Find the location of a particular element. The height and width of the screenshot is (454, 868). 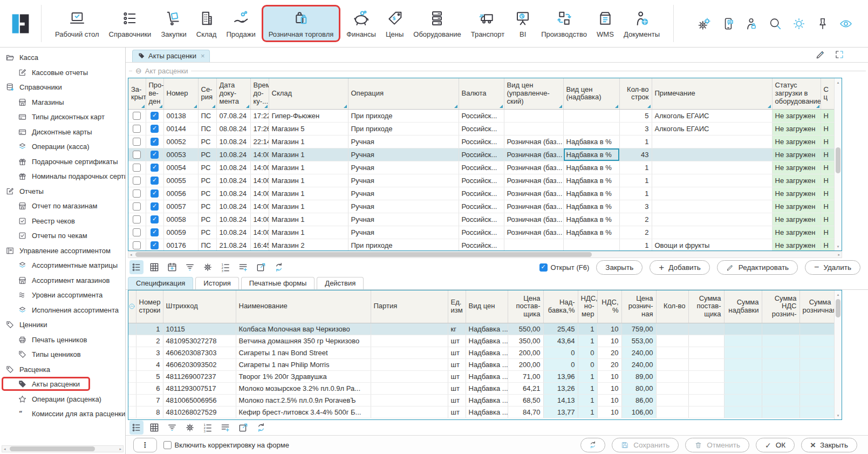

nav-item-equipment: Оборудование is located at coordinates (437, 24).